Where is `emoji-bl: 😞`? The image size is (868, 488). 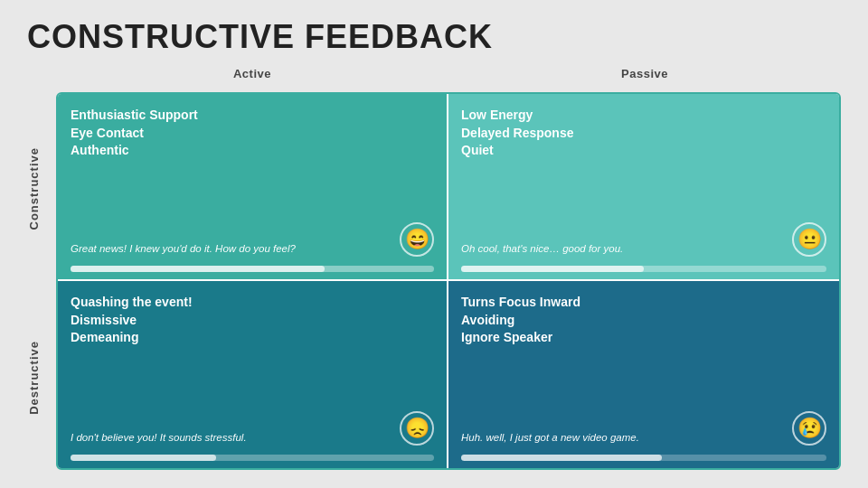
emoji-bl: 😞 is located at coordinates (418, 428).